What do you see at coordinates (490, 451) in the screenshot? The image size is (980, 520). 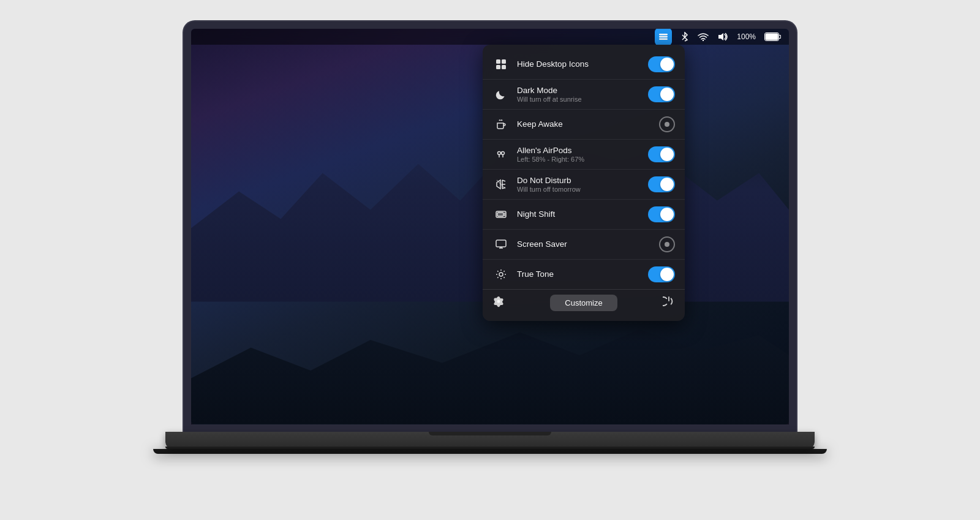 I see `laptop-foot` at bounding box center [490, 451].